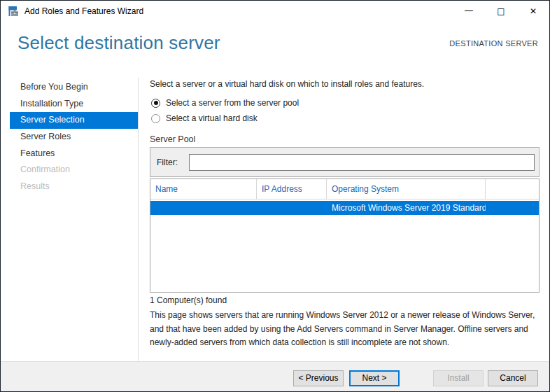 The width and height of the screenshot is (550, 392). What do you see at coordinates (155, 119) in the screenshot?
I see `radio-unselected-icon` at bounding box center [155, 119].